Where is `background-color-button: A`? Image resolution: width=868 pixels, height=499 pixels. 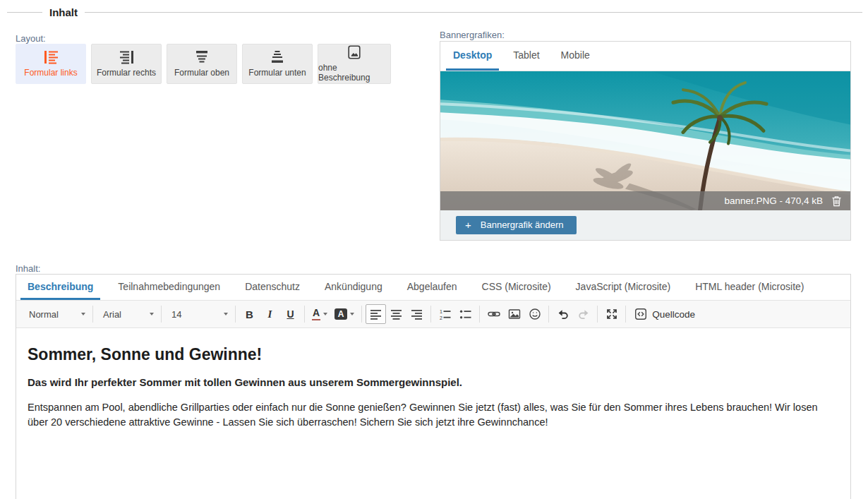 background-color-button: A is located at coordinates (344, 314).